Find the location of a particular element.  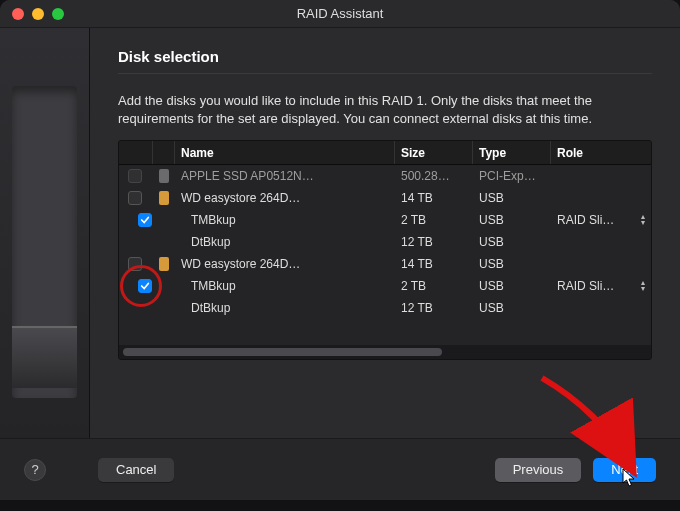

header-name: Name is located at coordinates (285, 152).